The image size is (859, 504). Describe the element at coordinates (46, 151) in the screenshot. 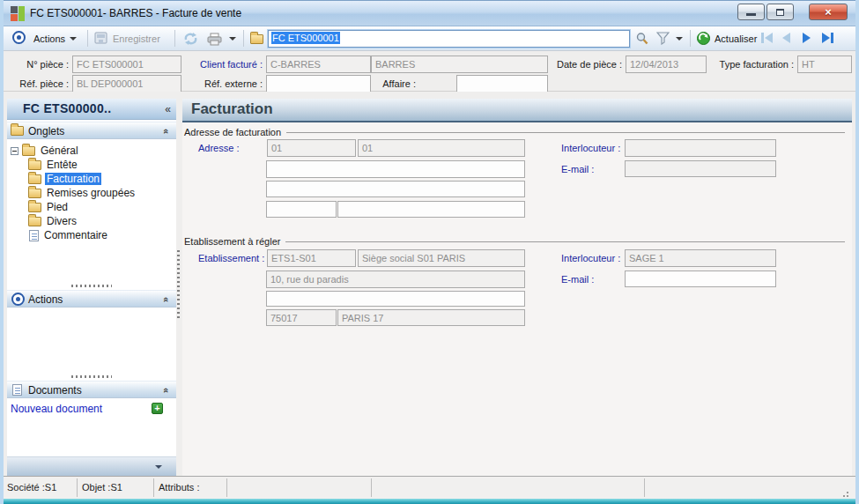

I see `tree-node-general: Général` at that location.